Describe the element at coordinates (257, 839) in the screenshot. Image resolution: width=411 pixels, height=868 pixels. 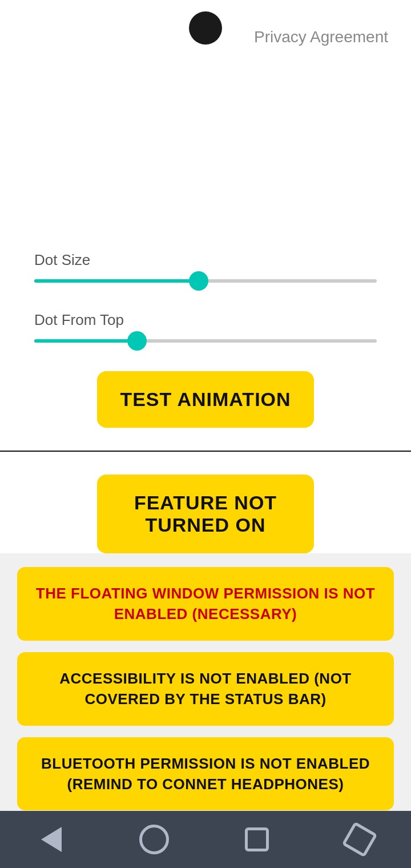
I see `recents-icon` at that location.